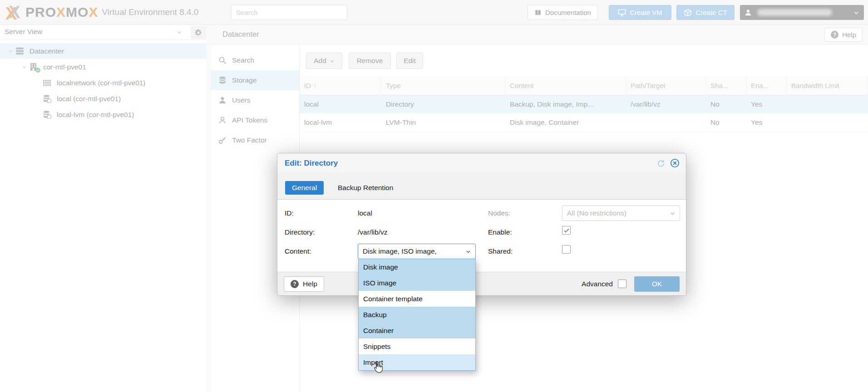  Describe the element at coordinates (372, 232) in the screenshot. I see `directory-field-value: /var/lib/vz` at that location.